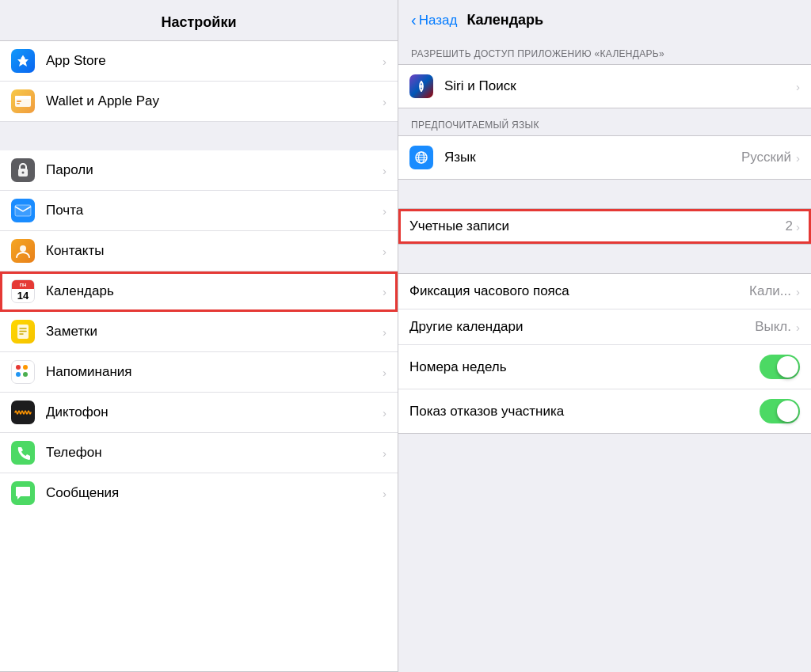 Image resolution: width=811 pixels, height=672 pixels. What do you see at coordinates (582, 327) in the screenshot?
I see `other-calendars-label: Другие календари` at bounding box center [582, 327].